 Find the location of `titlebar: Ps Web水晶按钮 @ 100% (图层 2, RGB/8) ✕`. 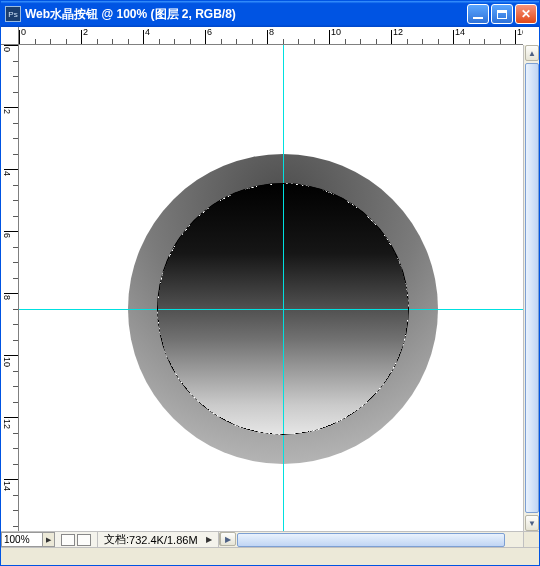

titlebar: Ps Web水晶按钮 @ 100% (图层 2, RGB/8) ✕ is located at coordinates (270, 14).